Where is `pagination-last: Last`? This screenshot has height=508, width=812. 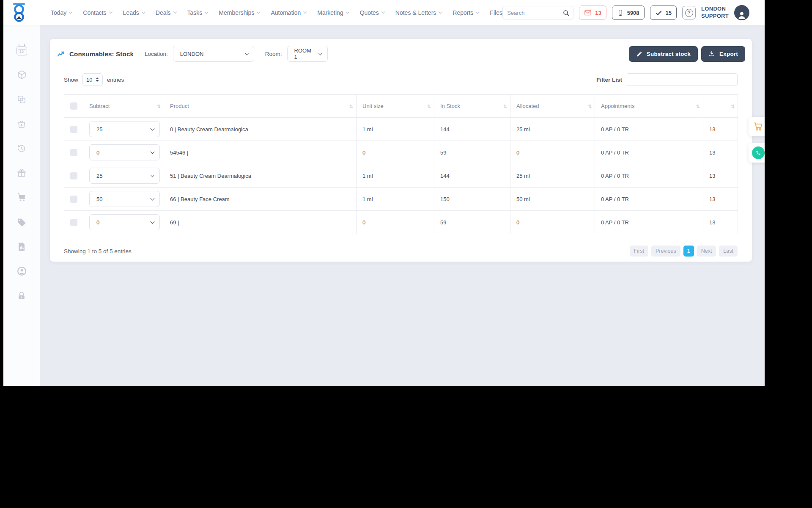
pagination-last: Last is located at coordinates (728, 251).